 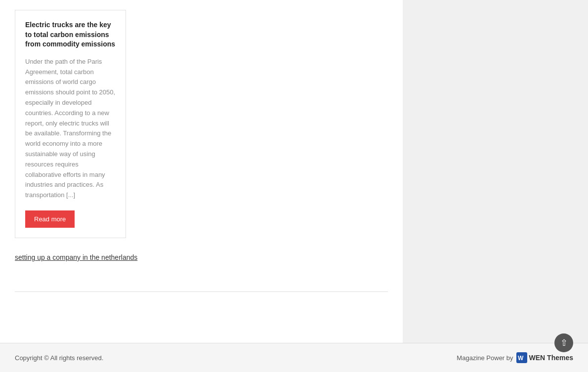 What do you see at coordinates (522, 358) in the screenshot?
I see `wen-themes-icon: W` at bounding box center [522, 358].